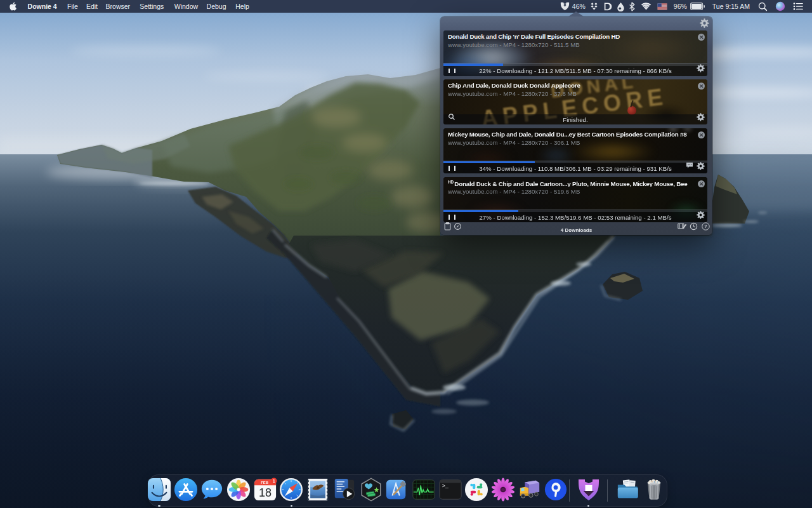 This screenshot has height=508, width=812. Describe the element at coordinates (265, 493) in the screenshot. I see `svg-text: 18` at that location.